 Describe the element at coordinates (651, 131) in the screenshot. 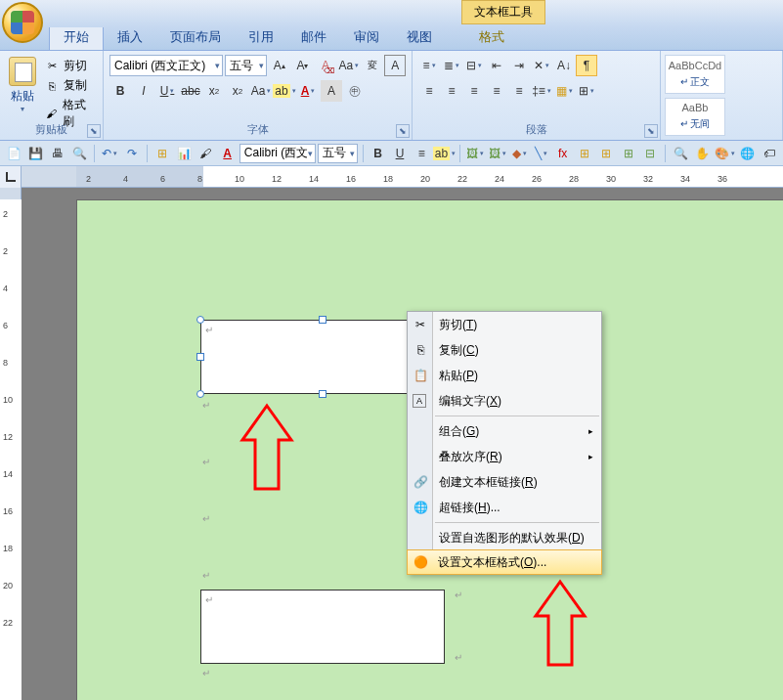

I see `paragraph-dialog-launcher: ⬊` at that location.